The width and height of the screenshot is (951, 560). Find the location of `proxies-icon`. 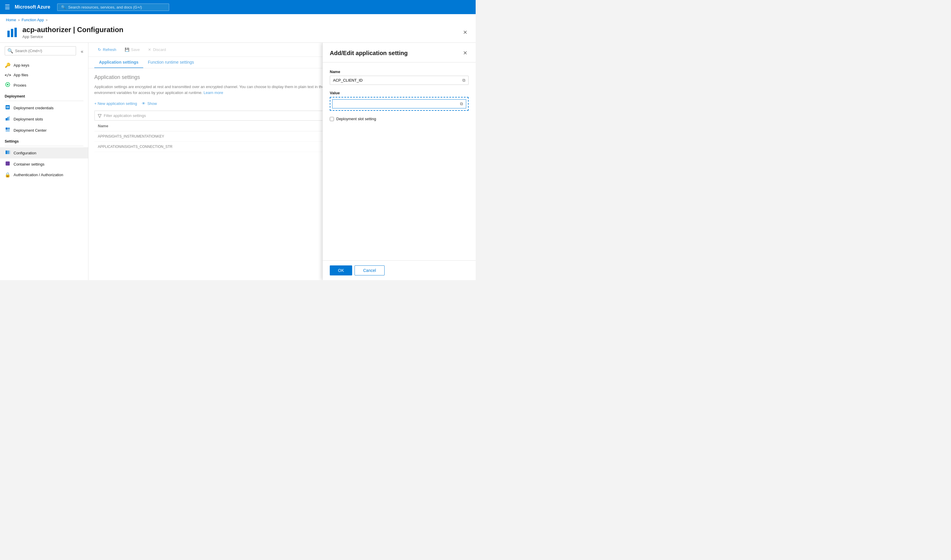

proxies-icon is located at coordinates (8, 85).